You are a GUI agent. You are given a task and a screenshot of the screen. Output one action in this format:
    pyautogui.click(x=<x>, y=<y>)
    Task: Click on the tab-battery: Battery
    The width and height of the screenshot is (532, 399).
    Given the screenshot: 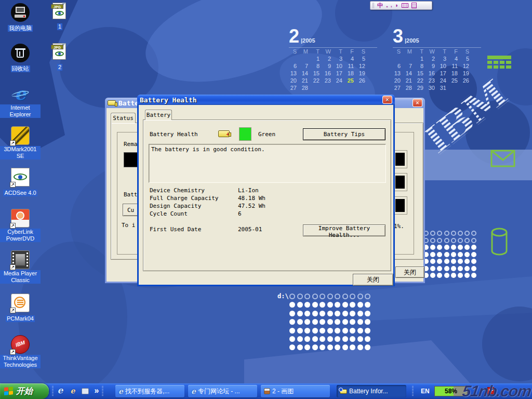 What is the action you would take?
    pyautogui.click(x=158, y=115)
    